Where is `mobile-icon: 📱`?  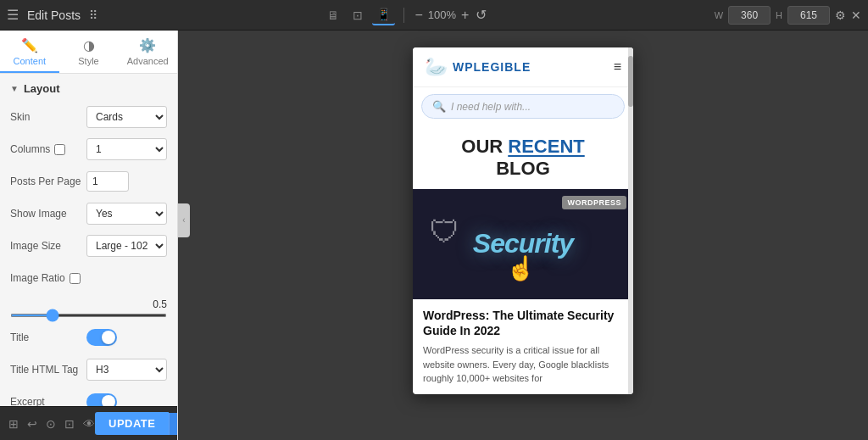
mobile-icon: 📱 is located at coordinates (383, 15).